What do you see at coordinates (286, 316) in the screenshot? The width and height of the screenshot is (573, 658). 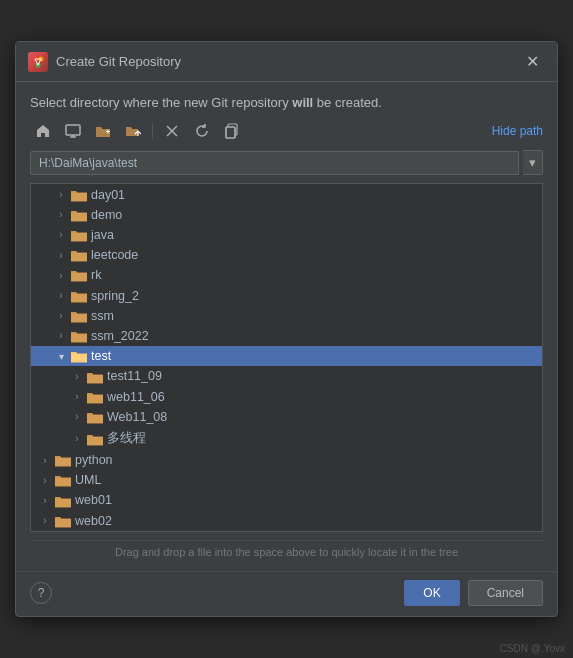 I see `tree-item: › ssm` at bounding box center [286, 316].